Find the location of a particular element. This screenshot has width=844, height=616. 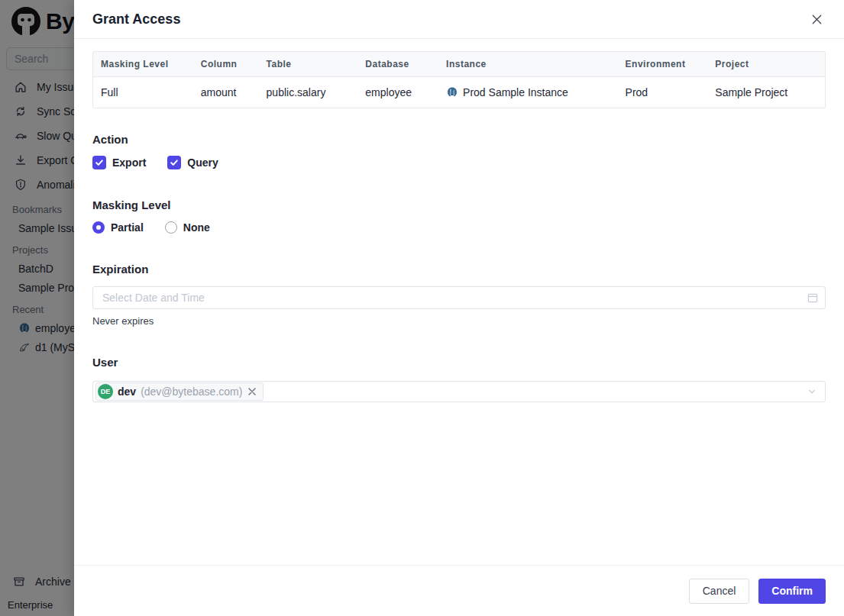

col-header: Table is located at coordinates (309, 64).